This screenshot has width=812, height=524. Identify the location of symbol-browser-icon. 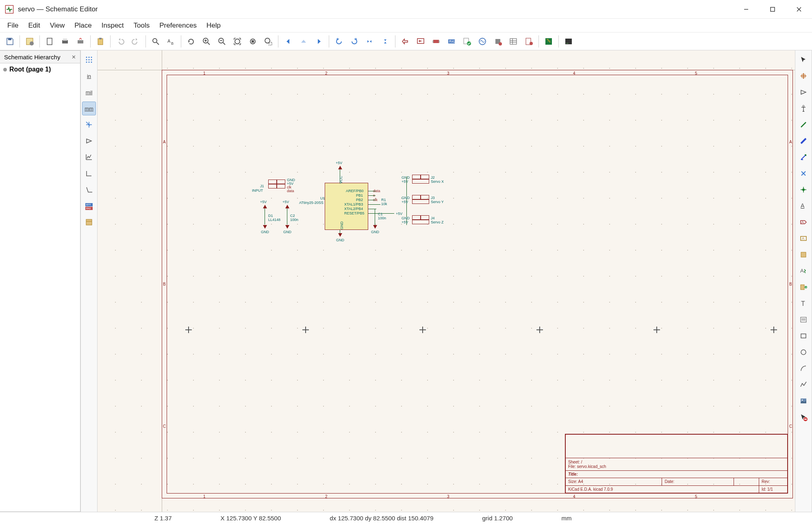
(421, 41).